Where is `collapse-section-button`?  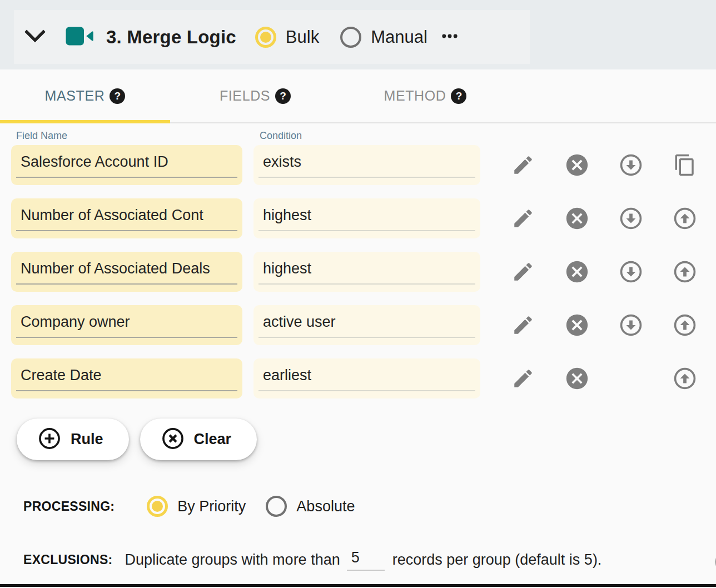 collapse-section-button is located at coordinates (35, 37).